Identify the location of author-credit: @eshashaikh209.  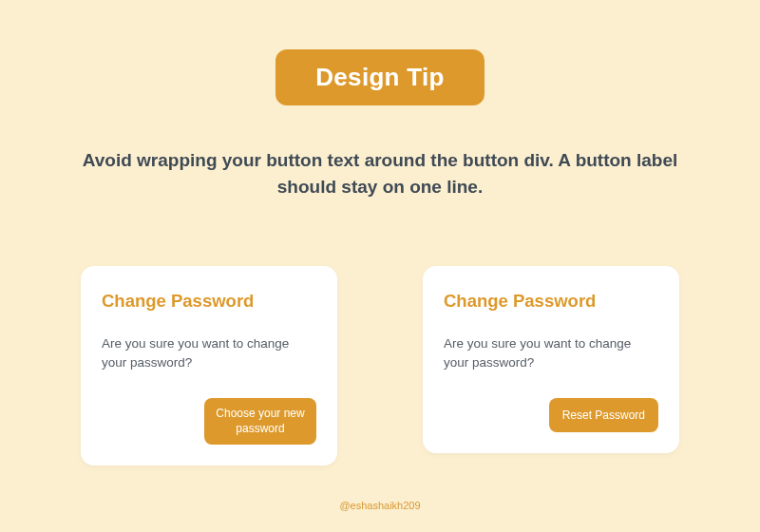
(380, 505).